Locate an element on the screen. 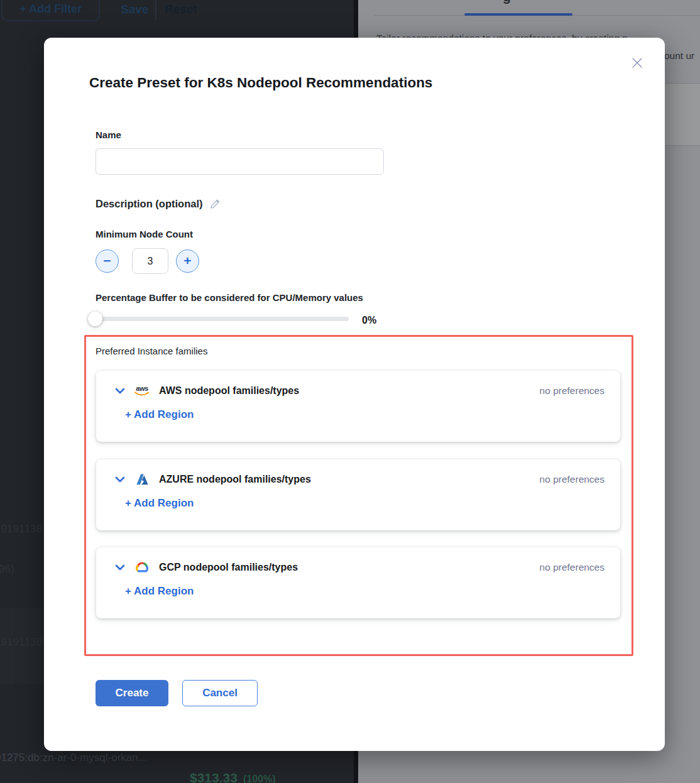  min-node-count-label: Minimum Node Count is located at coordinates (145, 234).